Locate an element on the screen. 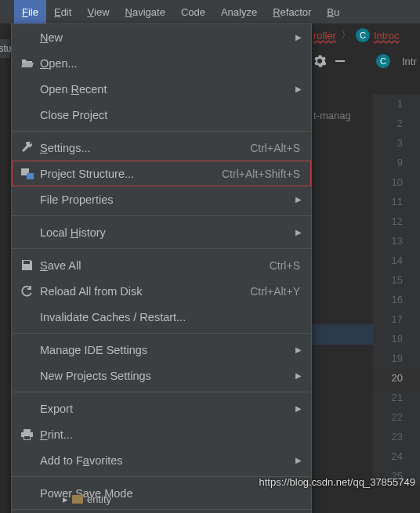 This screenshot has height=513, width=420. reload-icon is located at coordinates (31, 291).